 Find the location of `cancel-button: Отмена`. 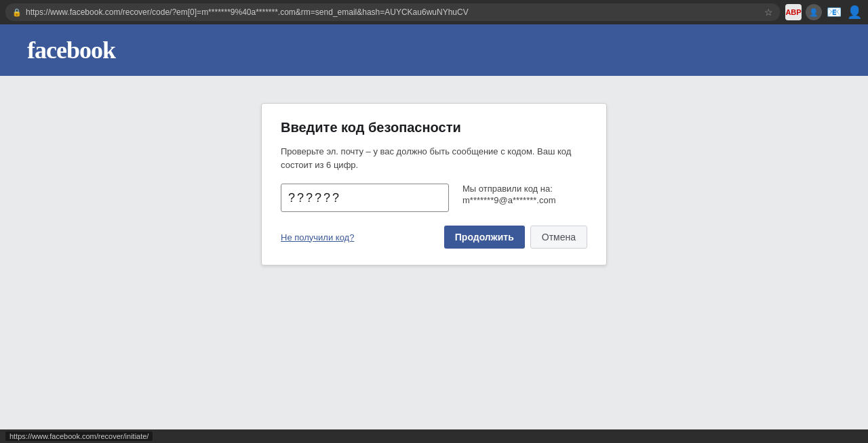

cancel-button: Отмена is located at coordinates (559, 237).